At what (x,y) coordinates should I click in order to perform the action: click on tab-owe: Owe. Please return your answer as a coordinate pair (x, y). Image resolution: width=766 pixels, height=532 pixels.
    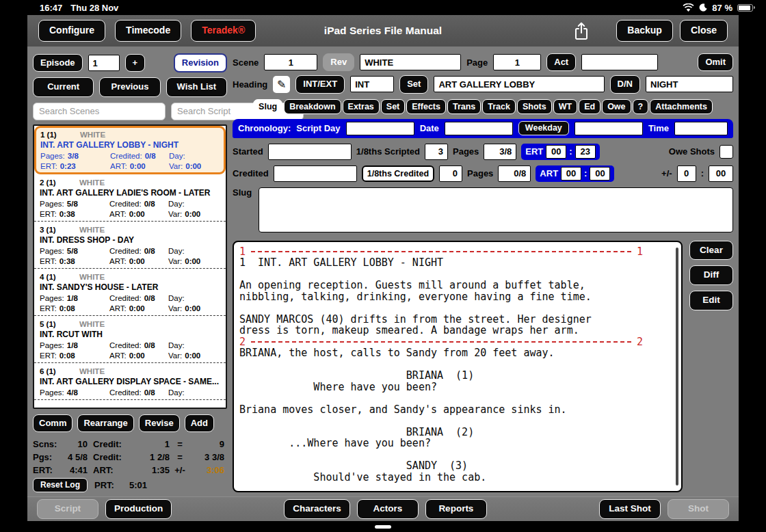
    Looking at the image, I should click on (616, 107).